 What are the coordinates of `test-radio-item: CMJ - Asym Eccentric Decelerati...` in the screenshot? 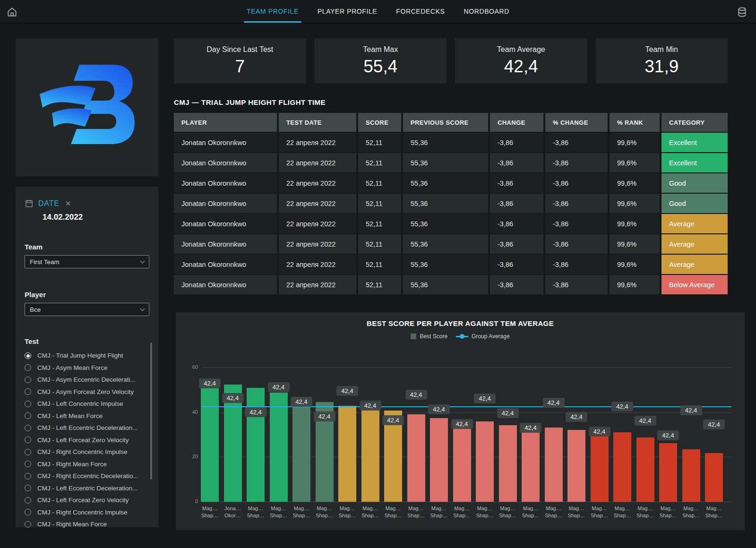 It's located at (87, 380).